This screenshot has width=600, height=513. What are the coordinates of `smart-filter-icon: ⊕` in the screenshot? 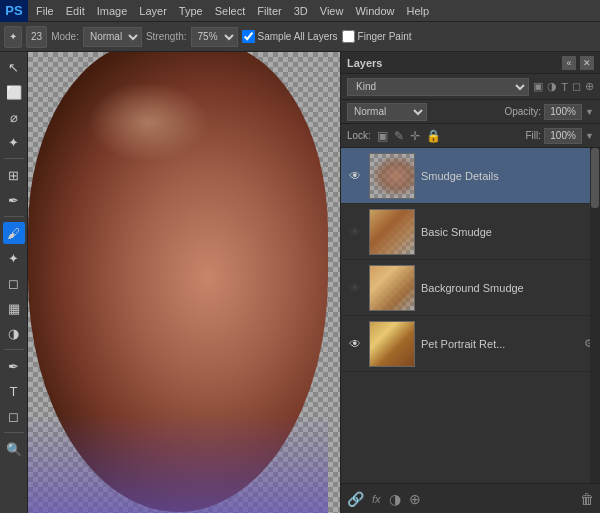 It's located at (590, 86).